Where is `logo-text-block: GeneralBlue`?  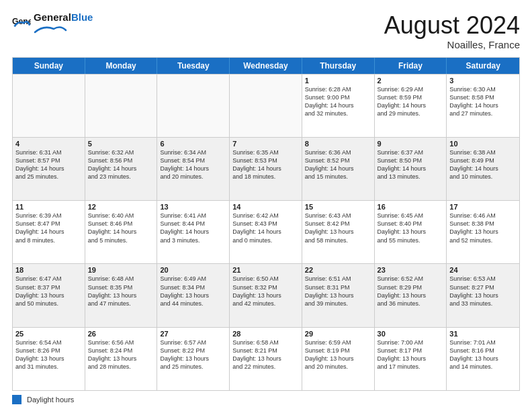 logo-text-block: GeneralBlue is located at coordinates (63, 24).